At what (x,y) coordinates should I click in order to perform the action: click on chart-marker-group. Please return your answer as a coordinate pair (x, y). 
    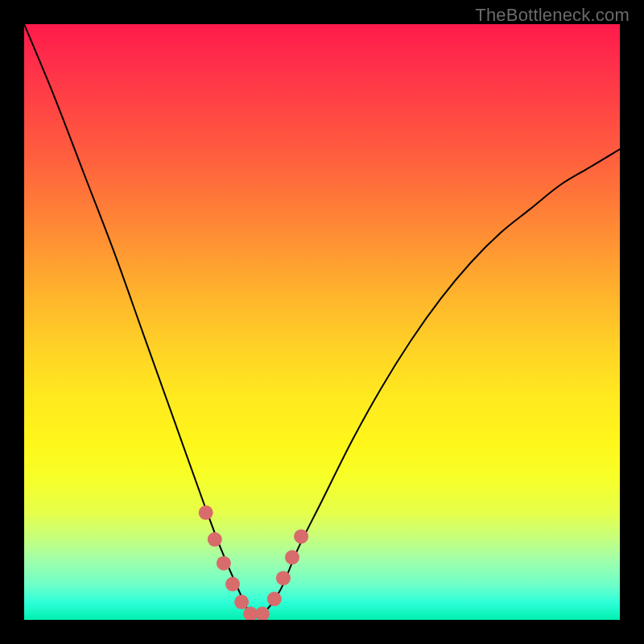
    Looking at the image, I should click on (254, 563).